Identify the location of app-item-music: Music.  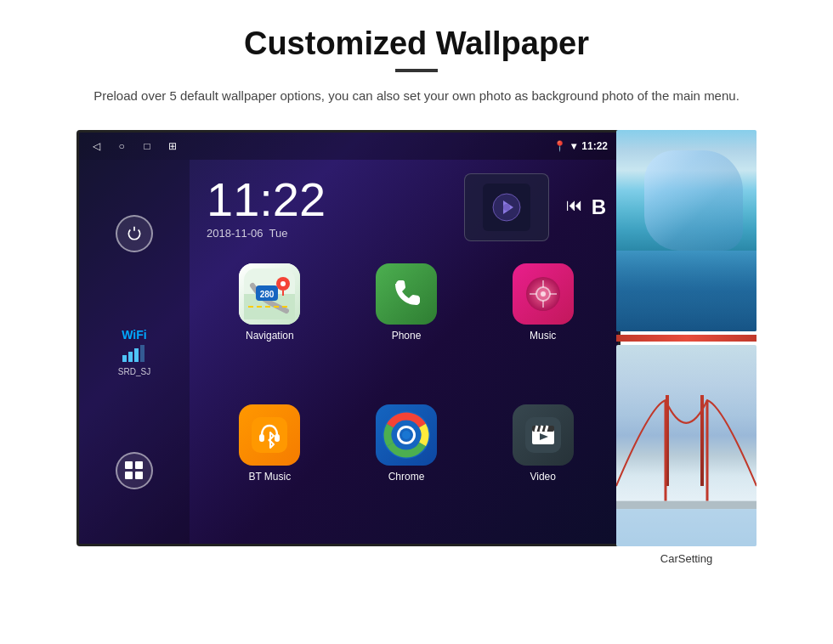
(542, 329).